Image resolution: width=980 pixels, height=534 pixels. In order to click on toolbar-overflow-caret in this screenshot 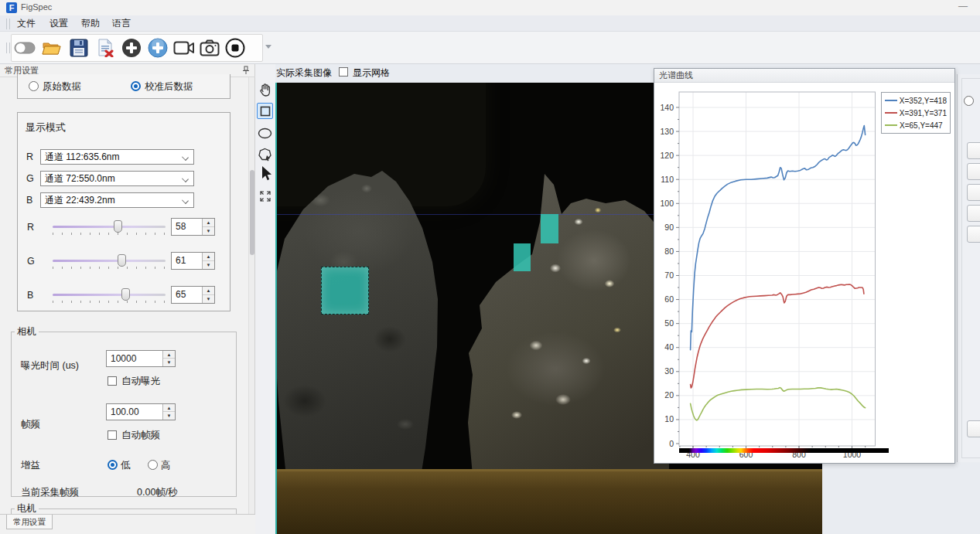, I will do `click(268, 46)`.